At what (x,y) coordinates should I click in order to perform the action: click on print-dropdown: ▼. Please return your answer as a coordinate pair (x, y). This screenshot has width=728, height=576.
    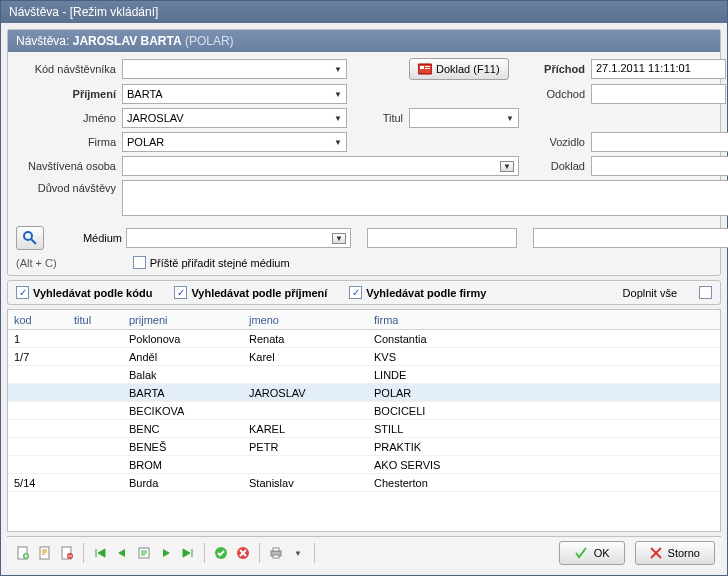
    Looking at the image, I should click on (298, 553).